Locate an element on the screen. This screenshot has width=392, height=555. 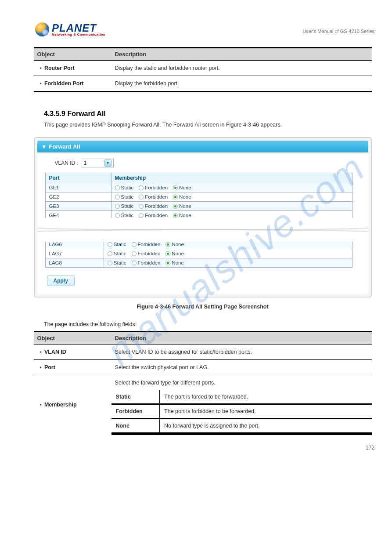
port-cell: GE3 is located at coordinates (78, 207).